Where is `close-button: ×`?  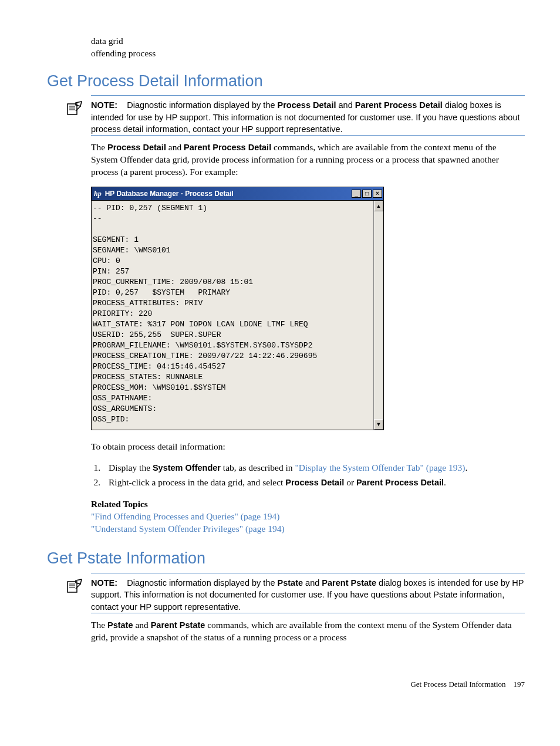 close-button: × is located at coordinates (377, 194).